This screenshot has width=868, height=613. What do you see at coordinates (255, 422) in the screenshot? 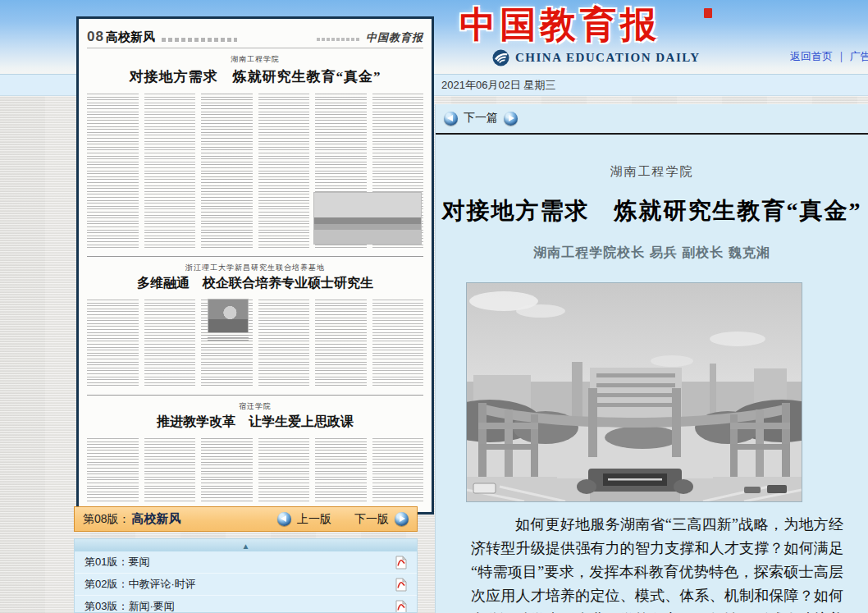
I see `newspaper-article-3-title: 推进教学改革 让学生爱上思政课` at bounding box center [255, 422].